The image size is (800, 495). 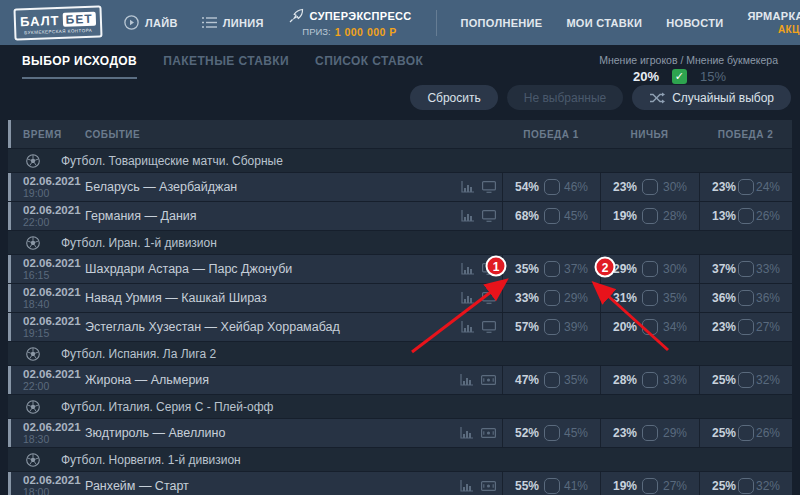 I want to click on nav-superexpress: СУПЕРЭКСПРЕСС ПРИЗ: 1 000 000 Р, so click(x=350, y=23).